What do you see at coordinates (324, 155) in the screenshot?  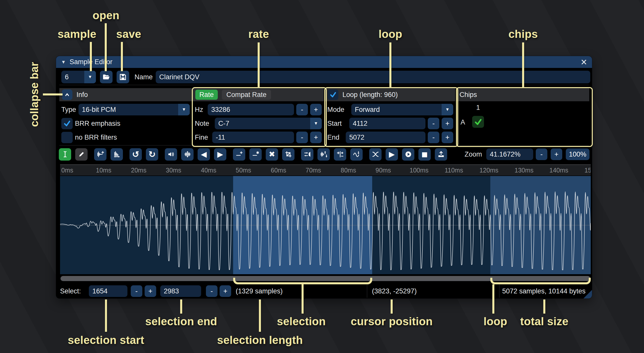 I see `invert-button` at bounding box center [324, 155].